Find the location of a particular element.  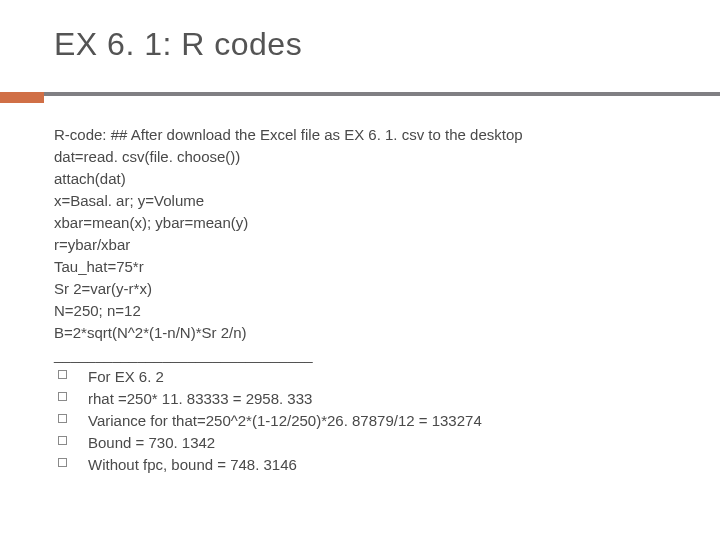

list-item: Bound = 730. 1342 is located at coordinates (384, 443).